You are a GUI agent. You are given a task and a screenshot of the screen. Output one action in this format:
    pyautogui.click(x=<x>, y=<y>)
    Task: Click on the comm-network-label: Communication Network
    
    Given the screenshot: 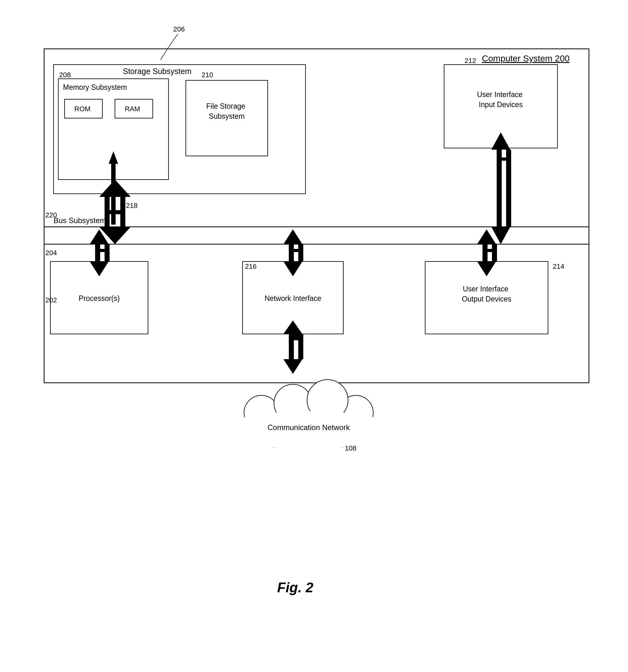 What is the action you would take?
    pyautogui.click(x=309, y=427)
    